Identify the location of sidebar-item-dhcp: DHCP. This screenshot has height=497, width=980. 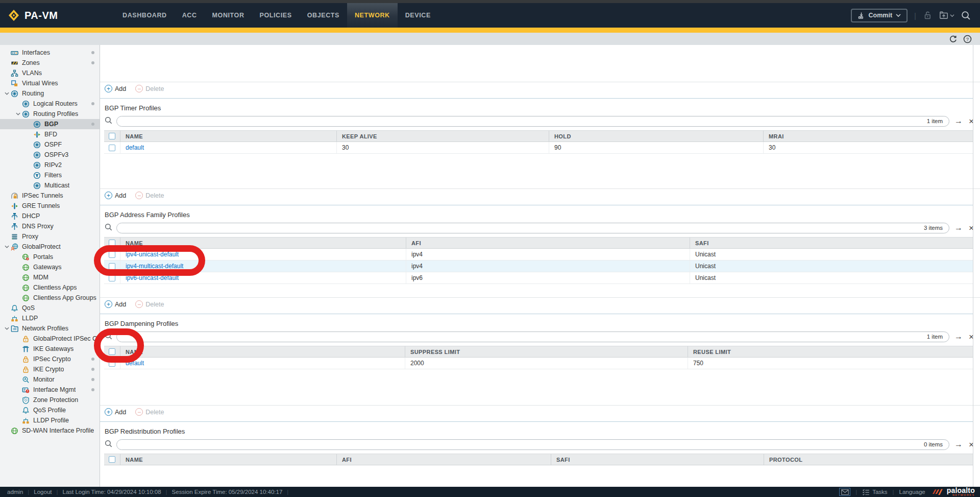
(50, 216).